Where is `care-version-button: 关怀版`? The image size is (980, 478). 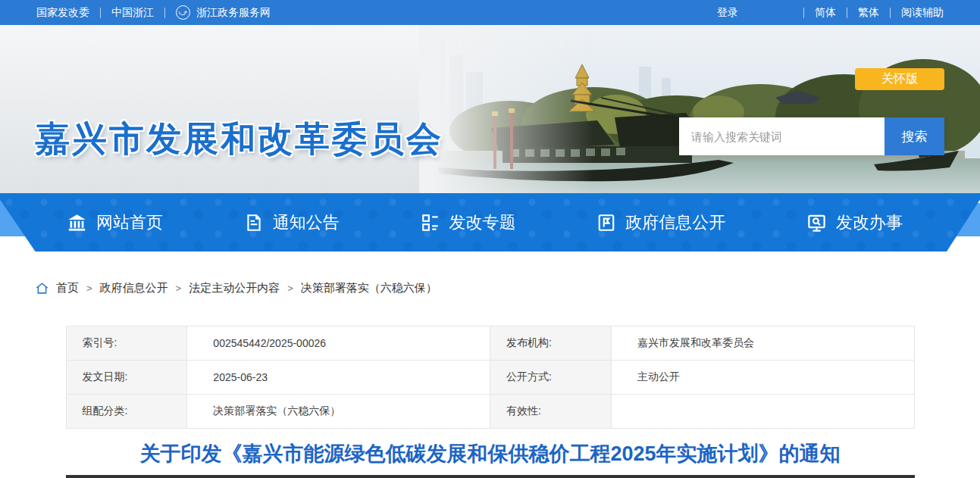 care-version-button: 关怀版 is located at coordinates (900, 79).